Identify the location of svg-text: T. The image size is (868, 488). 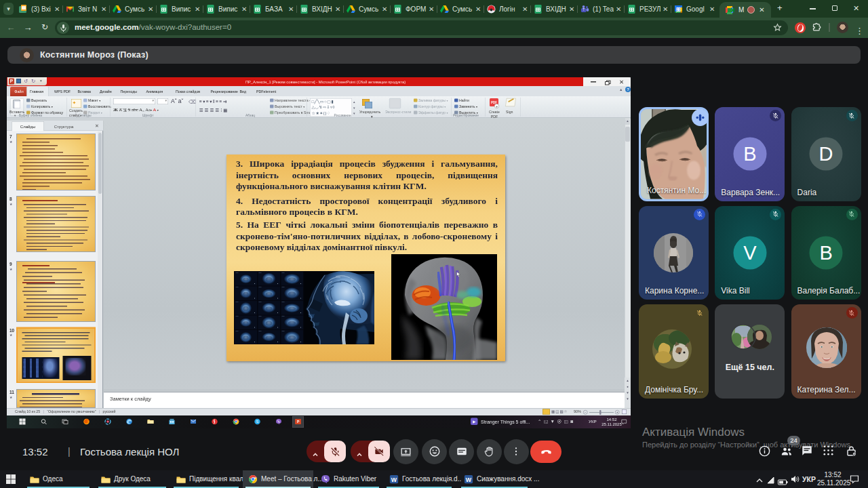
(583, 9).